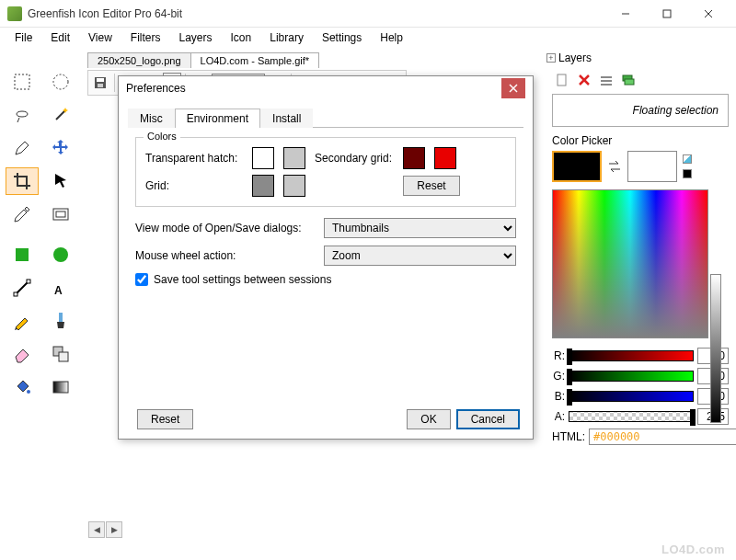 Image resolution: width=736 pixels, height=560 pixels. What do you see at coordinates (61, 387) in the screenshot?
I see `gradient-tool` at bounding box center [61, 387].